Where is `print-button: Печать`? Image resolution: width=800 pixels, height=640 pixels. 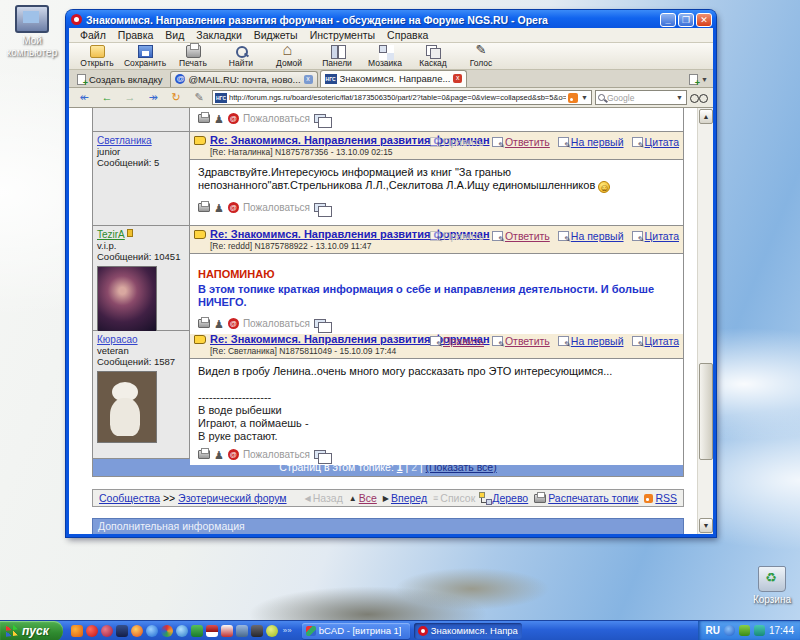 print-button: Печать is located at coordinates (193, 56).